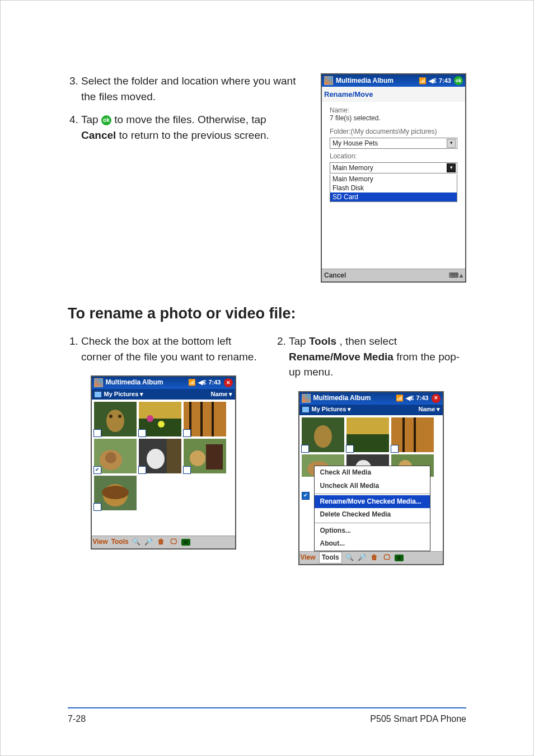  What do you see at coordinates (163, 468) in the screenshot?
I see `thumbnail-grid: ✔` at bounding box center [163, 468].